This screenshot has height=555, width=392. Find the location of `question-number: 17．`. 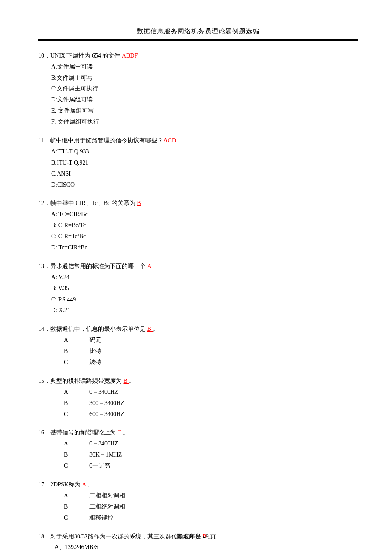

question-number: 17． is located at coordinates (44, 484).